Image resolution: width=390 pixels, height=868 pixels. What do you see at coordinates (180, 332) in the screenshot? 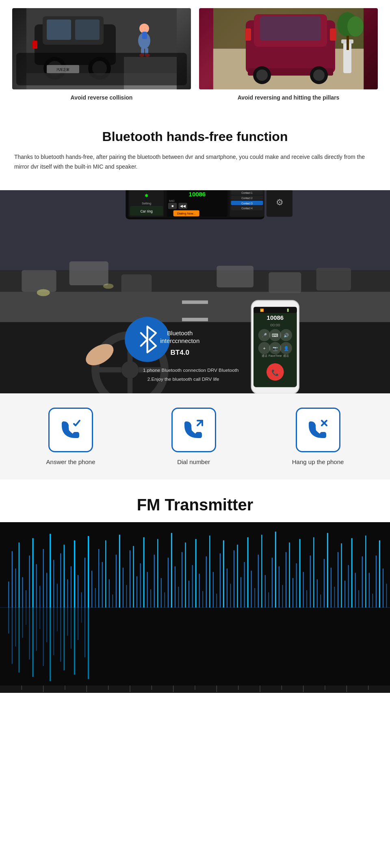
I see `svg-text: Bluetooth` at bounding box center [180, 332].